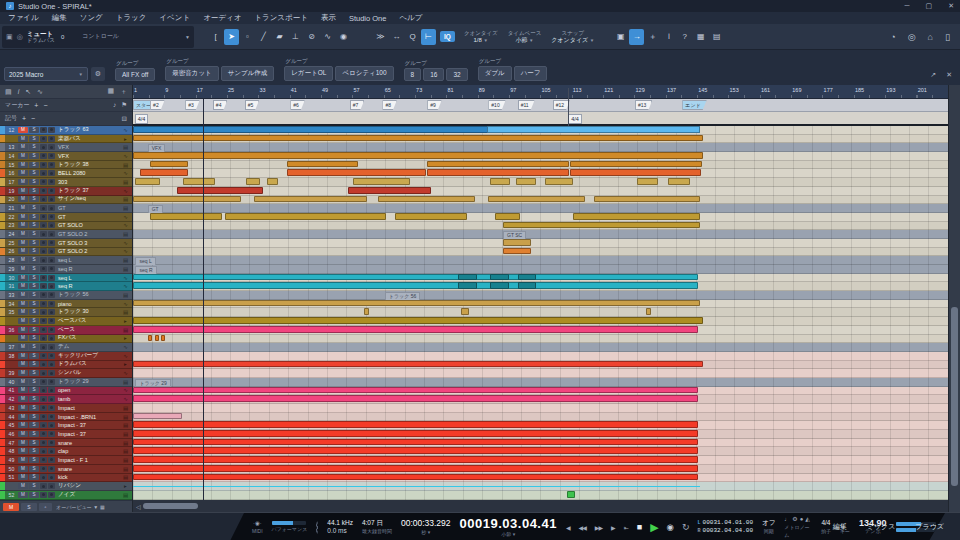  Describe the element at coordinates (281, 18) in the screenshot. I see `menu-item-6: トランスポート` at that location.